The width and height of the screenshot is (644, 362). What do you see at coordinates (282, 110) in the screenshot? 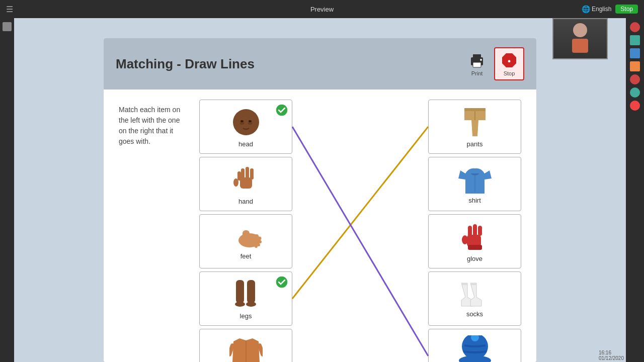
I see `head-check` at bounding box center [282, 110].